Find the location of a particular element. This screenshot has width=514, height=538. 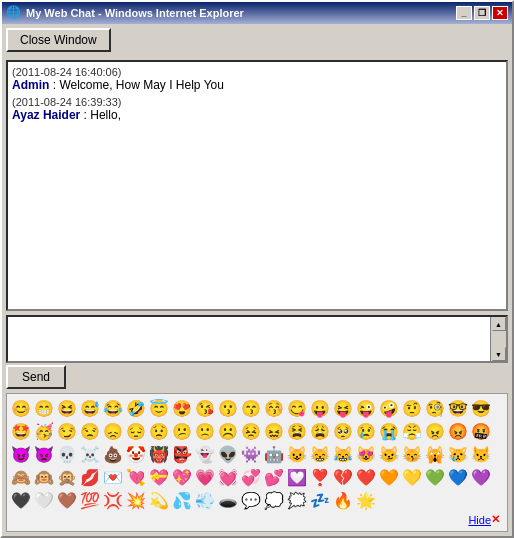

emoji-item-79: 🧡 is located at coordinates (389, 477).